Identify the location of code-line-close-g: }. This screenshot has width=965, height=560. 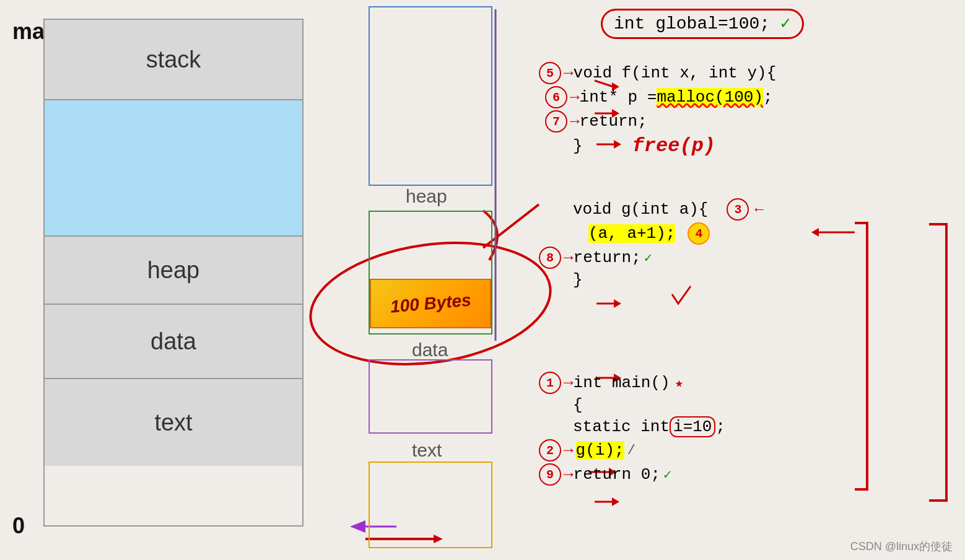
(652, 280).